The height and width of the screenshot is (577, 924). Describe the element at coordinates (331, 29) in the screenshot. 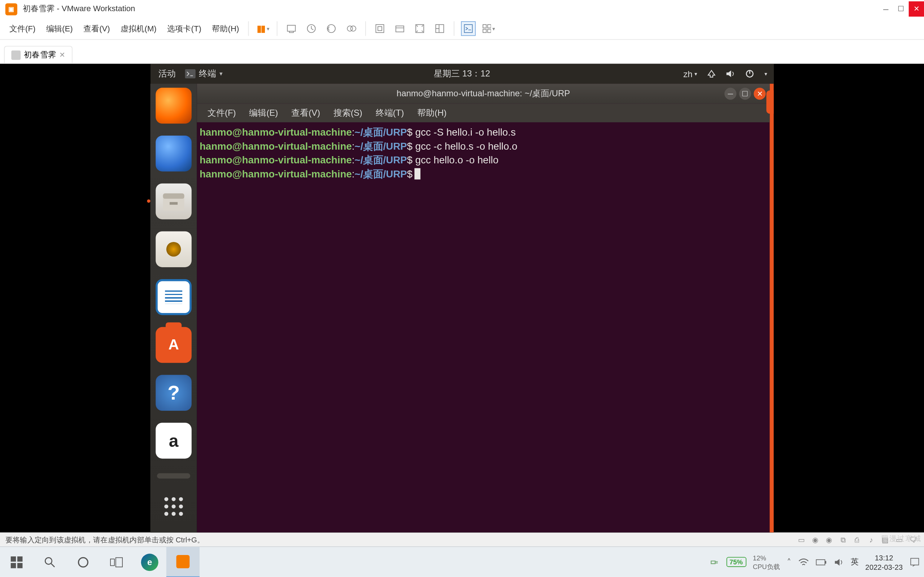

I see `snapshot-revert-button` at that location.